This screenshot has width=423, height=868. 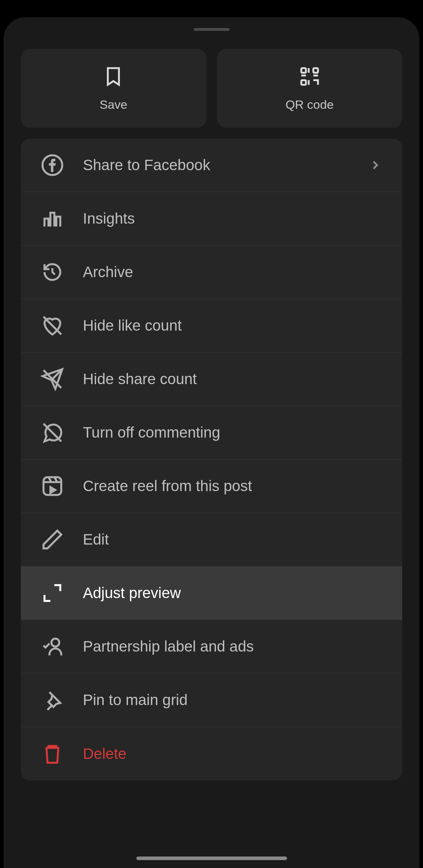 I want to click on menu-item-comment-off: Turn off commenting, so click(x=212, y=433).